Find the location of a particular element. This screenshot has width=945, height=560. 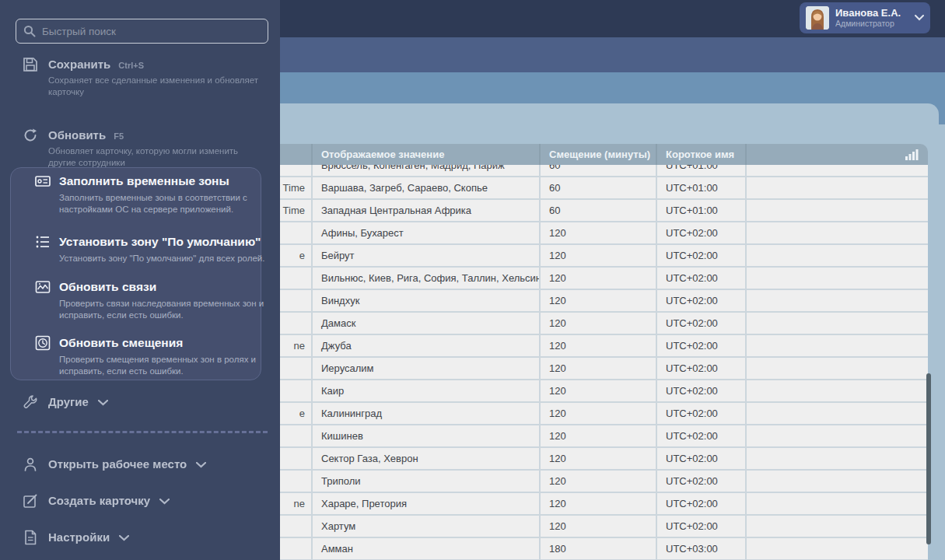

table-cell: Каир is located at coordinates (426, 390).